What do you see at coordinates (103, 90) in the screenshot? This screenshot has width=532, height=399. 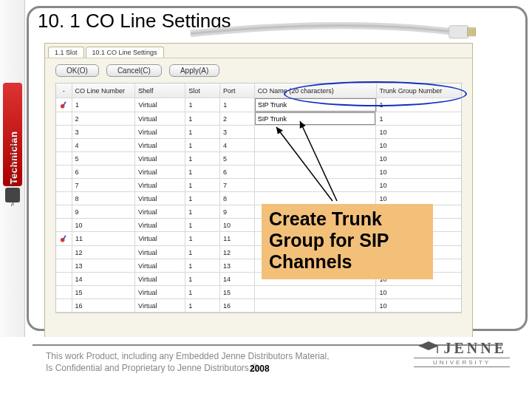 I see `col-number: CO Line Number` at bounding box center [103, 90].